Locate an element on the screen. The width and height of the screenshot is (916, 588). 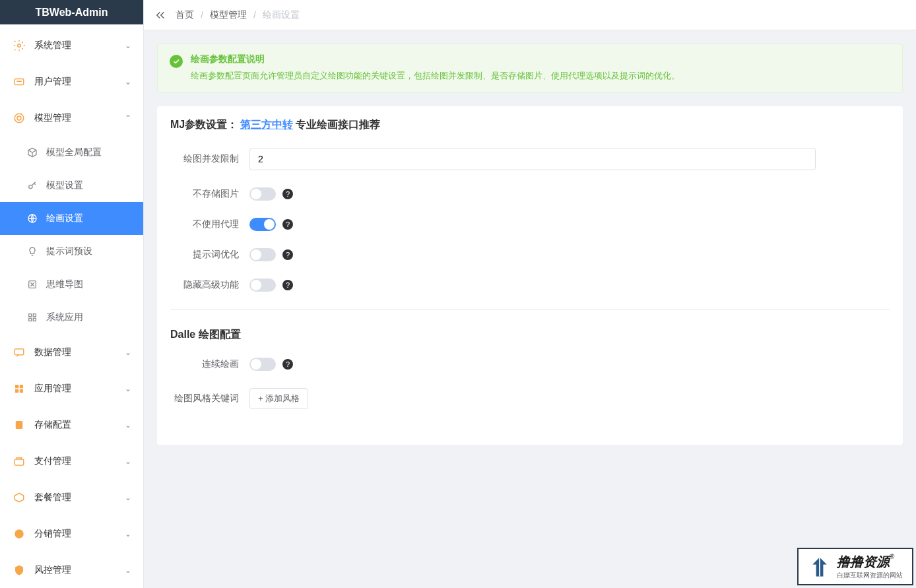
bulb-icon is located at coordinates (32, 251).